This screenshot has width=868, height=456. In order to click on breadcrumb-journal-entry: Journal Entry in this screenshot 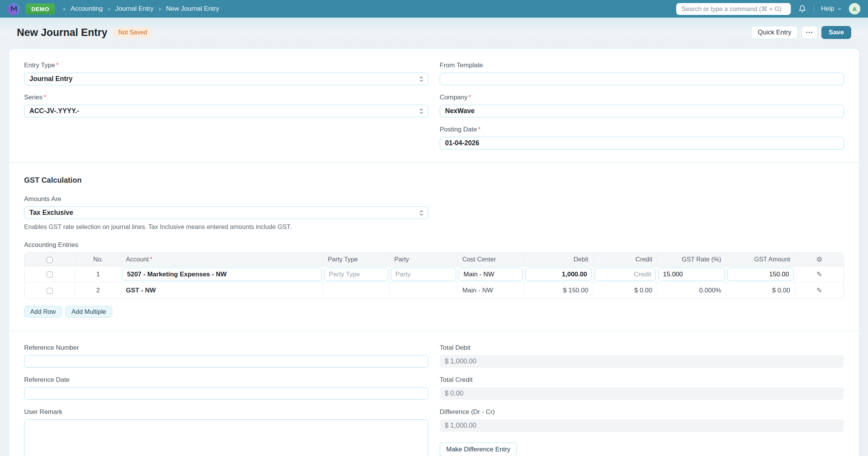, I will do `click(134, 9)`.